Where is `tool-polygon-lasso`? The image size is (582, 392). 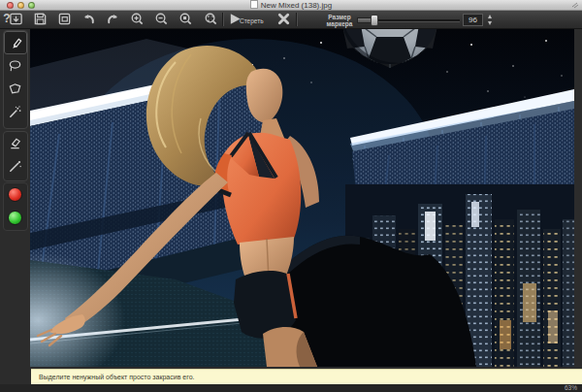
tool-polygon-lasso is located at coordinates (16, 89).